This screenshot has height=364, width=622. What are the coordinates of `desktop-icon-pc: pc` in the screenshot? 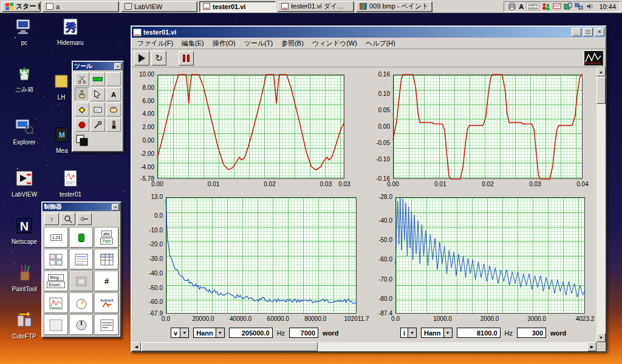 It's located at (24, 32).